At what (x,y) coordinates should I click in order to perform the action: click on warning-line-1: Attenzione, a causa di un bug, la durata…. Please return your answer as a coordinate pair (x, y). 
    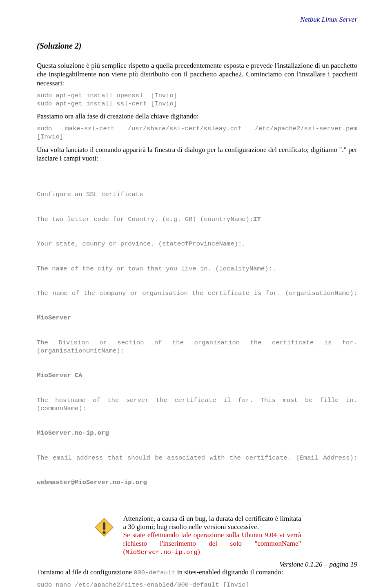
    Looking at the image, I should click on (212, 523).